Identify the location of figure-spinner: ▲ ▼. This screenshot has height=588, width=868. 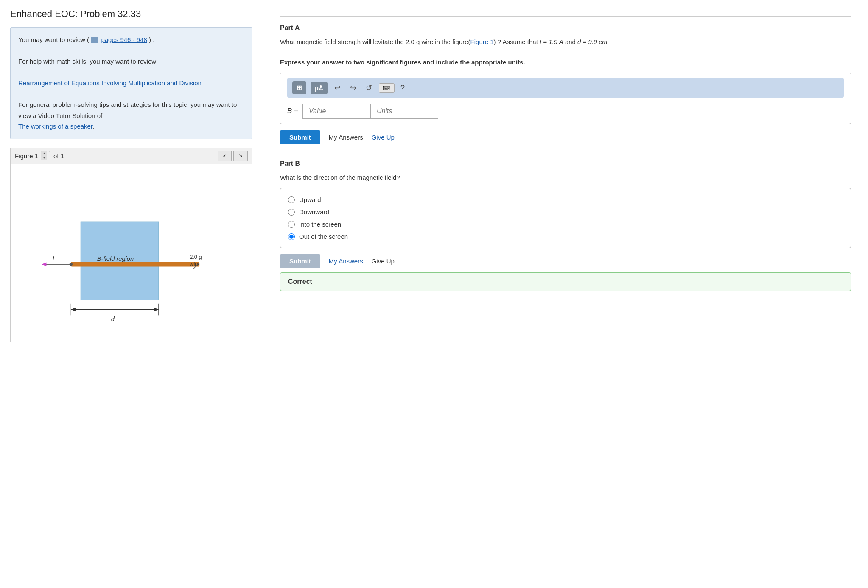
(45, 156).